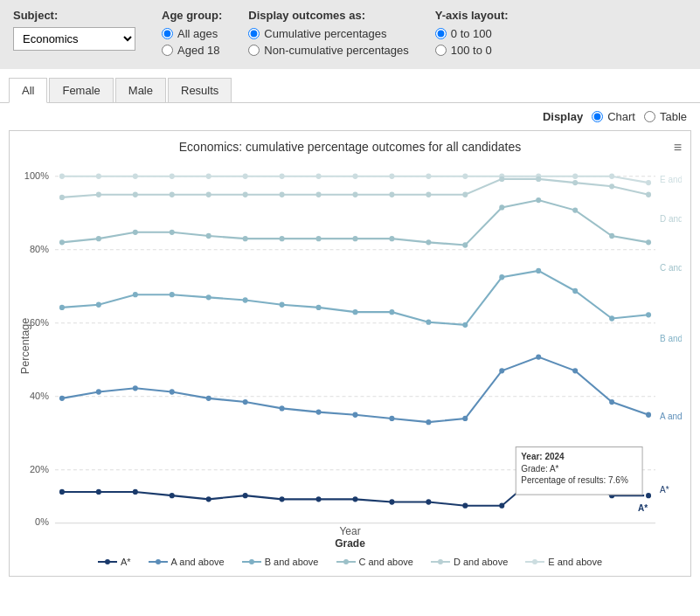  What do you see at coordinates (141, 90) in the screenshot?
I see `tab-male: Male` at bounding box center [141, 90].